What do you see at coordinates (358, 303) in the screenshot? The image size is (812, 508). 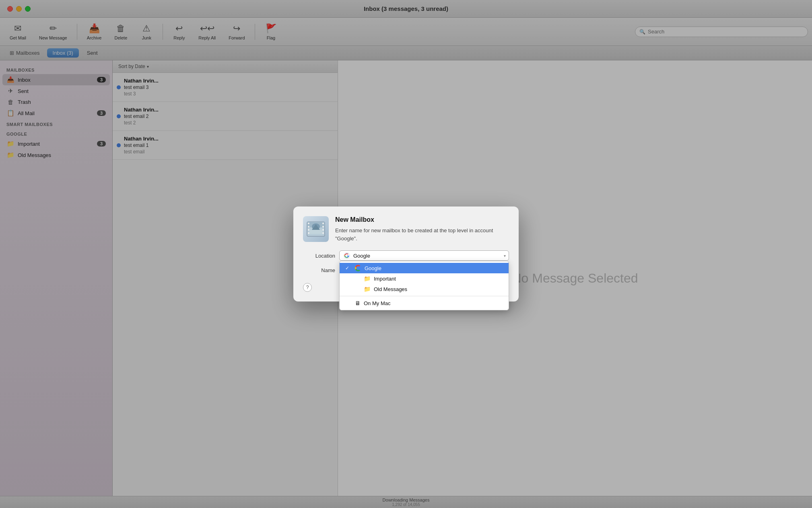 I see `mac-icon: 🖥` at bounding box center [358, 303].